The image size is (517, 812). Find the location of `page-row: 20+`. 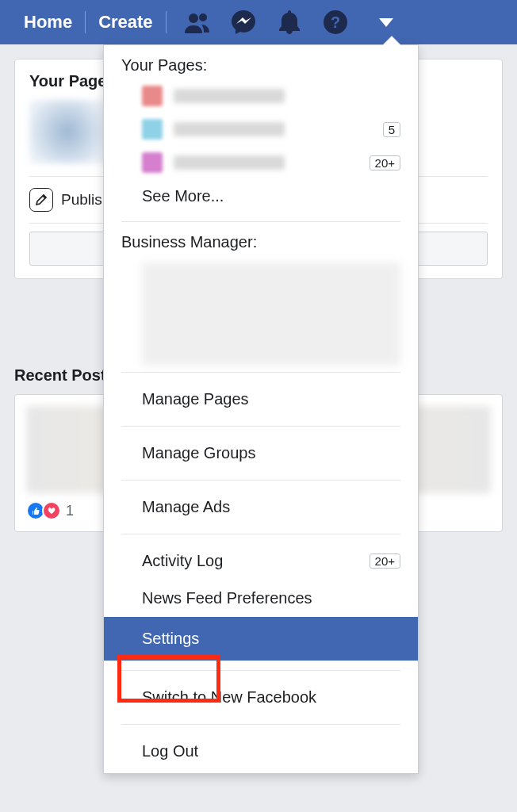

page-row: 20+ is located at coordinates (261, 163).